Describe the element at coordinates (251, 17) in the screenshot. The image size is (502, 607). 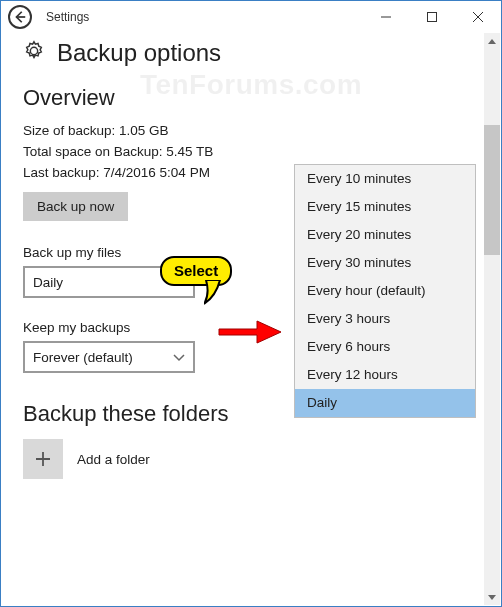
I see `titlebar: Settings` at that location.